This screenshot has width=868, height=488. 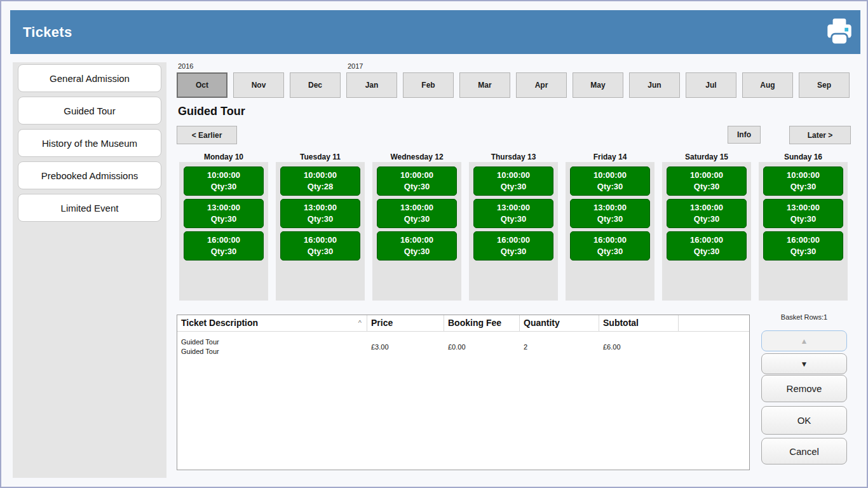 I want to click on column-header-booking-fee: Booking Fee, so click(x=482, y=323).